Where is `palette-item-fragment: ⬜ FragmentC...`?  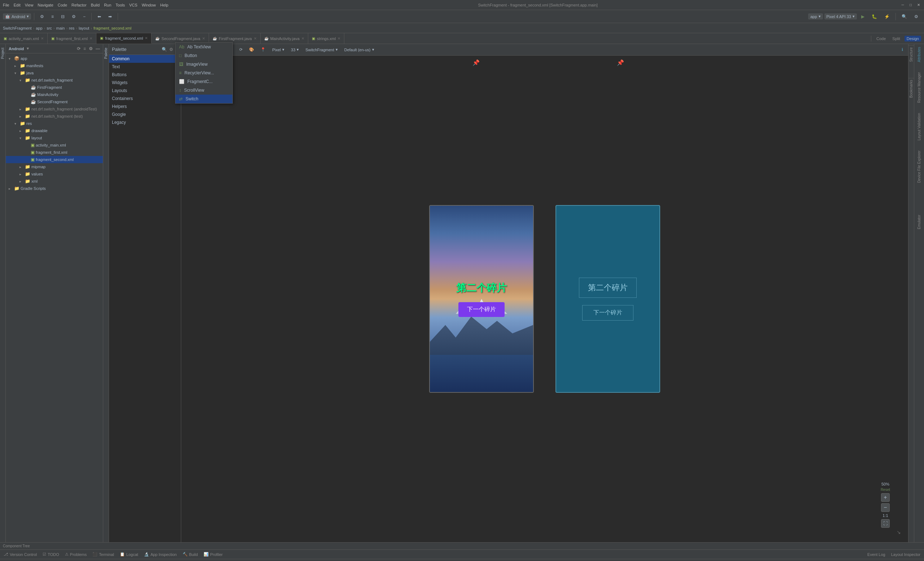
palette-item-fragment: ⬜ FragmentC... is located at coordinates (204, 82).